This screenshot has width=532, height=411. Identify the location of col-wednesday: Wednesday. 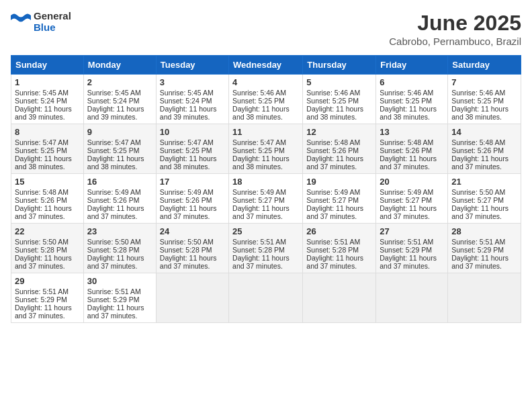
(266, 65).